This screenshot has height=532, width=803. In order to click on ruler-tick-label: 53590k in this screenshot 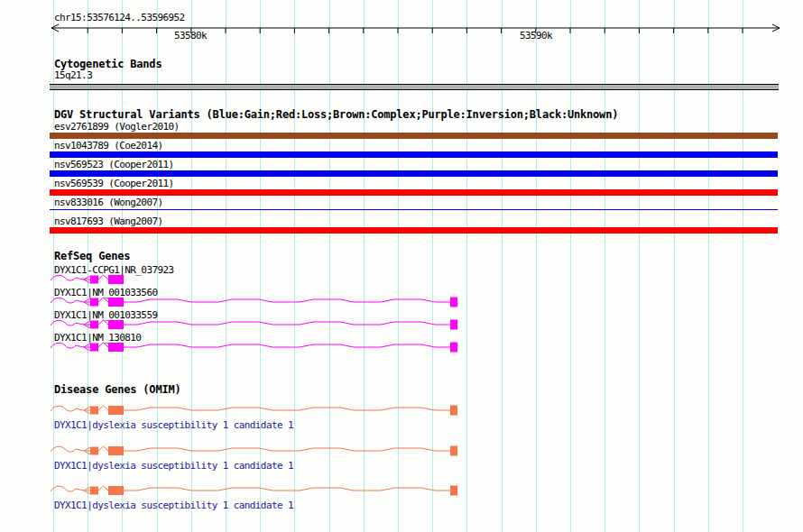, I will do `click(536, 36)`.